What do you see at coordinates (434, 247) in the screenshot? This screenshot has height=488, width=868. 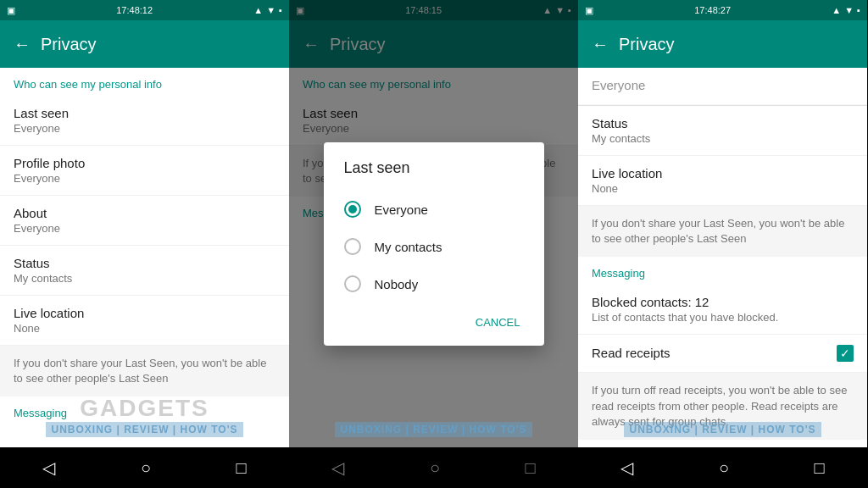 I see `dialog-option-my-contacts: My contacts` at bounding box center [434, 247].